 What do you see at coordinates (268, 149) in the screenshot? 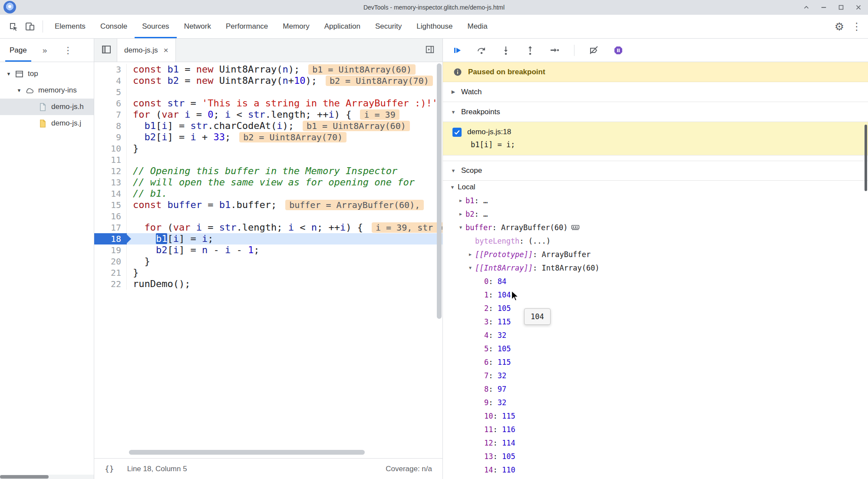
I see `code-line-10: 10}` at bounding box center [268, 149].